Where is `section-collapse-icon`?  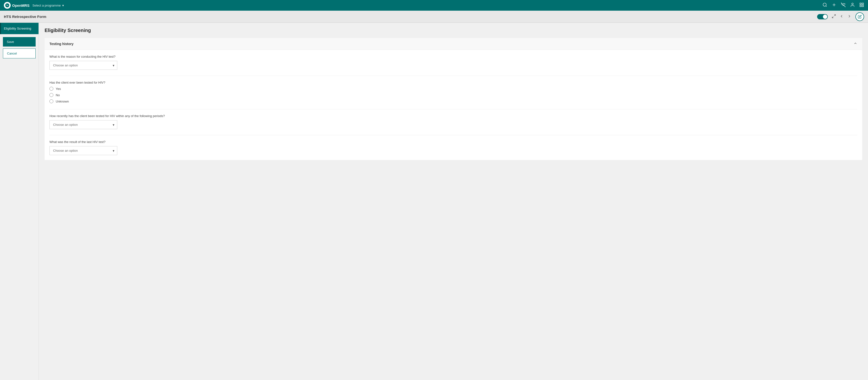 section-collapse-icon is located at coordinates (855, 44).